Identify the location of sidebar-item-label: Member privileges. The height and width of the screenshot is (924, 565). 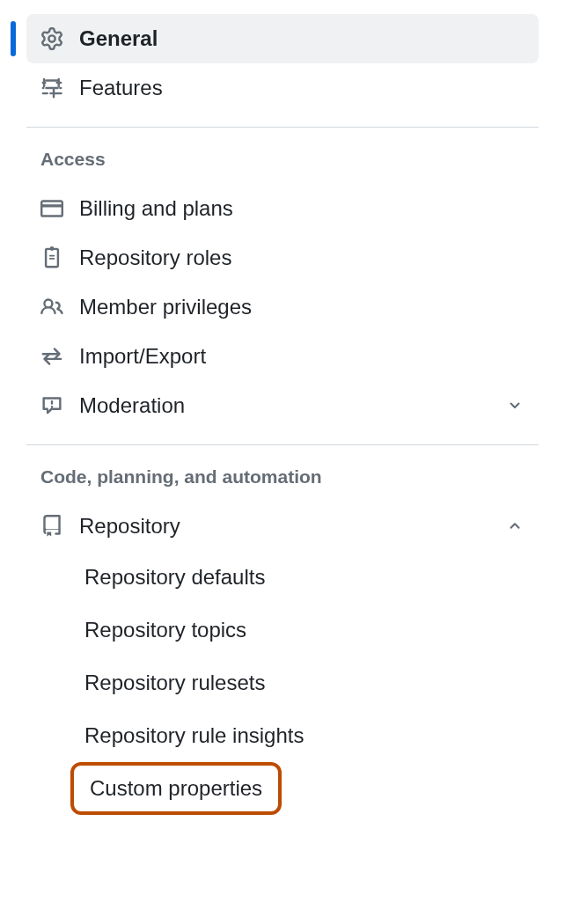
(165, 307).